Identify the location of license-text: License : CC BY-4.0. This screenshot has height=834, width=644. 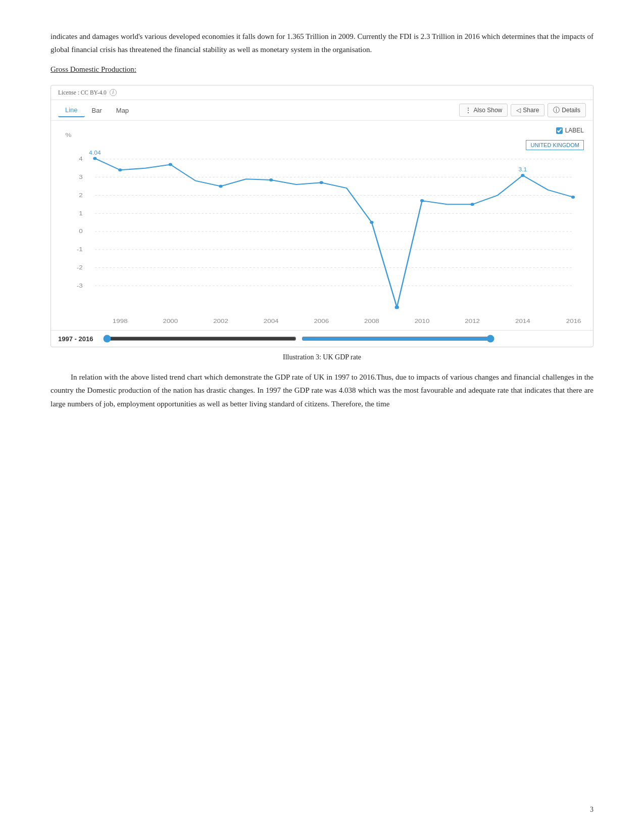
(82, 92).